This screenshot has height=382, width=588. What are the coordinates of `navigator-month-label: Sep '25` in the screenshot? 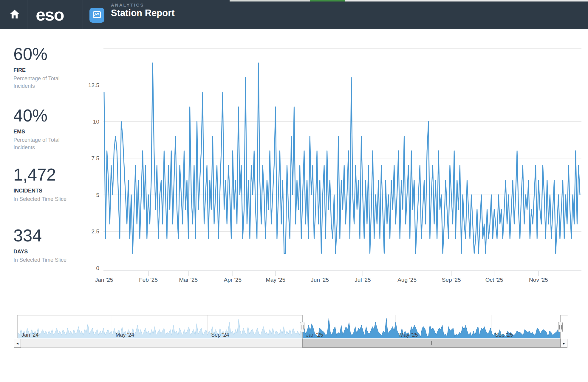 It's located at (504, 335).